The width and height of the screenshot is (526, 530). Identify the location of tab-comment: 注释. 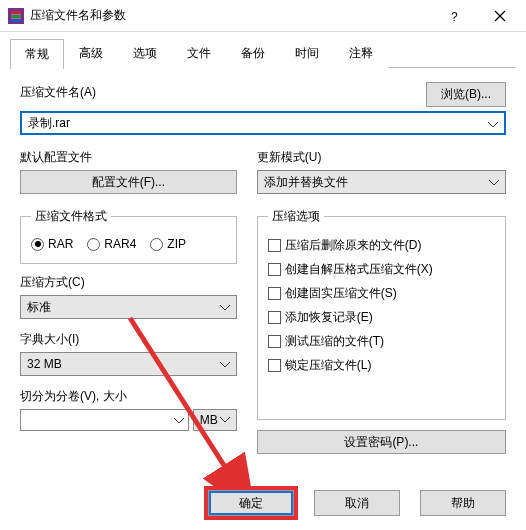
(361, 53).